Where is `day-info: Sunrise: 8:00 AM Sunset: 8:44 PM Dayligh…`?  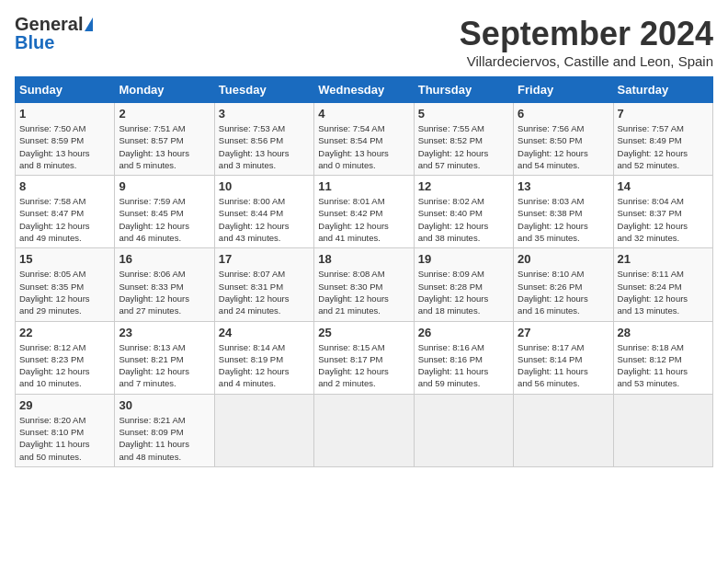
day-info: Sunrise: 8:00 AM Sunset: 8:44 PM Dayligh… is located at coordinates (265, 219).